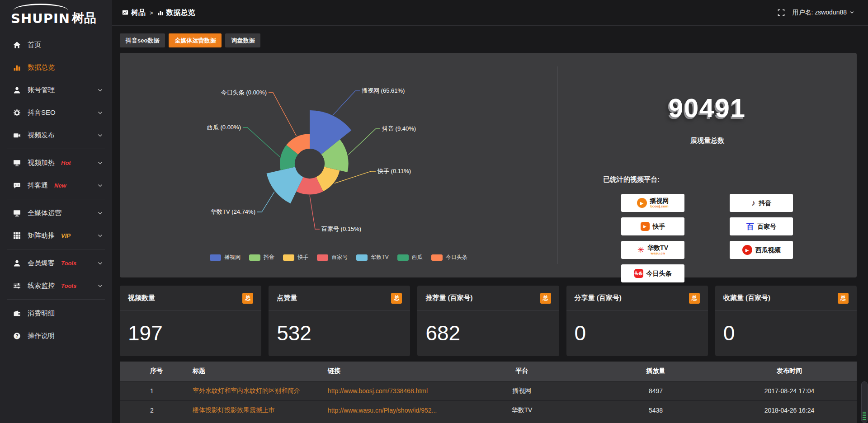  Describe the element at coordinates (56, 286) in the screenshot. I see `sidebar-item-线索监控: 线索监控Tools` at that location.